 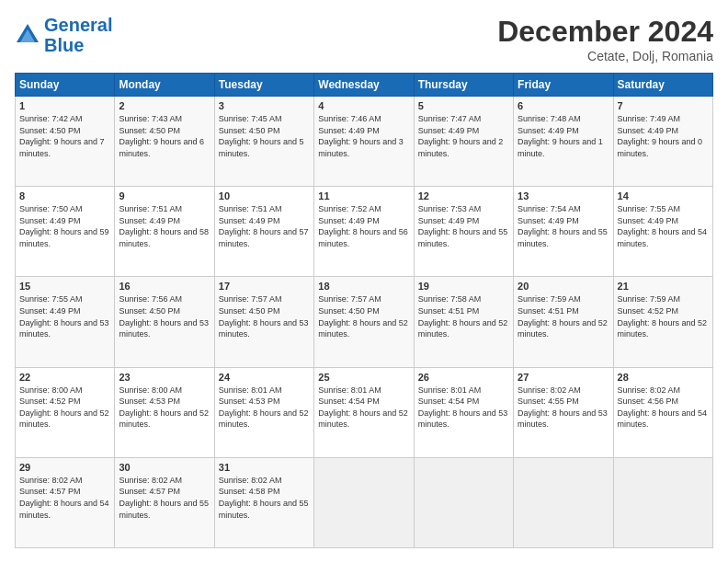 What do you see at coordinates (265, 286) in the screenshot?
I see `day-number: 17` at bounding box center [265, 286].